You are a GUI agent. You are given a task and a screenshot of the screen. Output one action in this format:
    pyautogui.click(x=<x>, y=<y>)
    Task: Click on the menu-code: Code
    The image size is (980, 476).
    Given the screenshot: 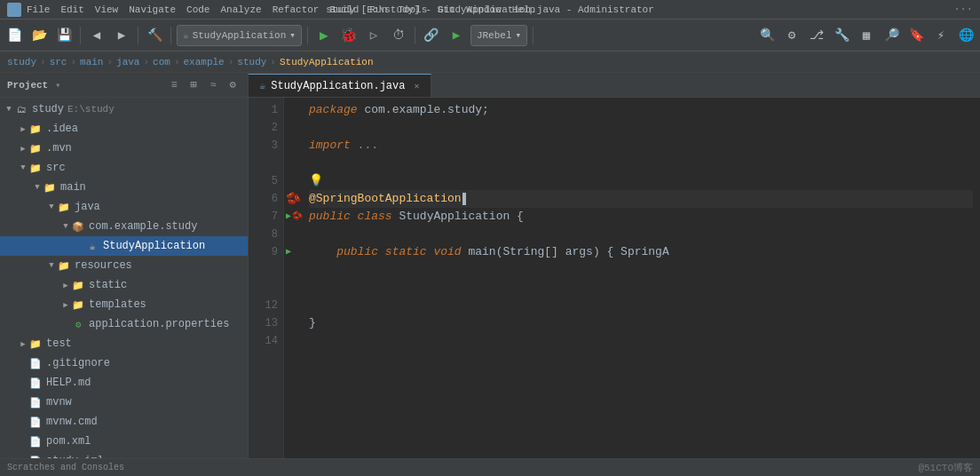 What is the action you would take?
    pyautogui.click(x=198, y=10)
    